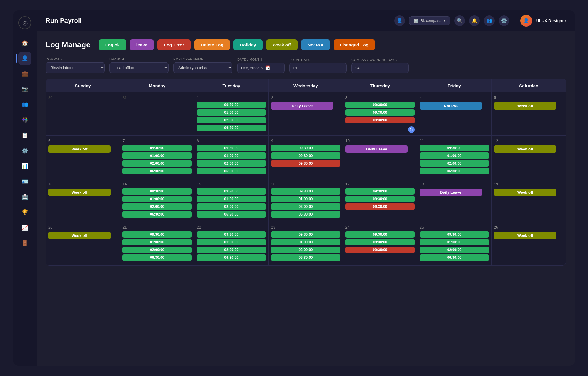  I want to click on total-days-input, so click(318, 68).